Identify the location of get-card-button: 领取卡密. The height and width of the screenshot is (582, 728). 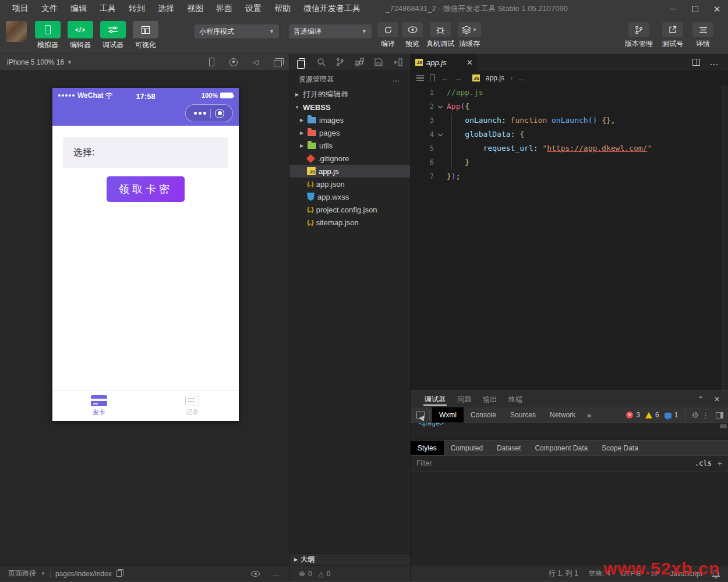
(146, 189).